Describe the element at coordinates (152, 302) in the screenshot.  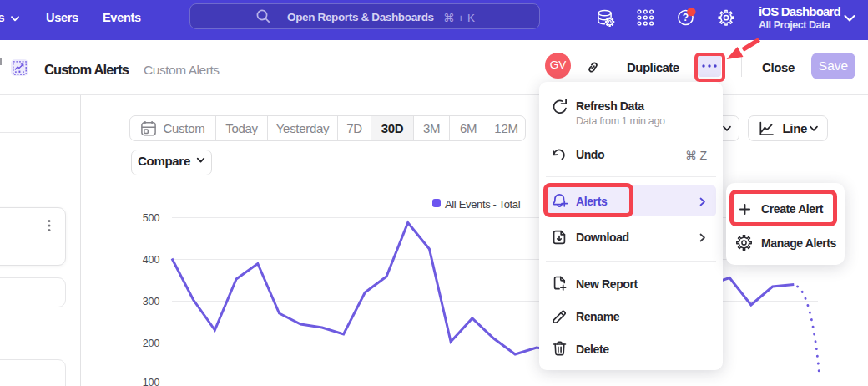
I see `svg-text: 300` at that location.